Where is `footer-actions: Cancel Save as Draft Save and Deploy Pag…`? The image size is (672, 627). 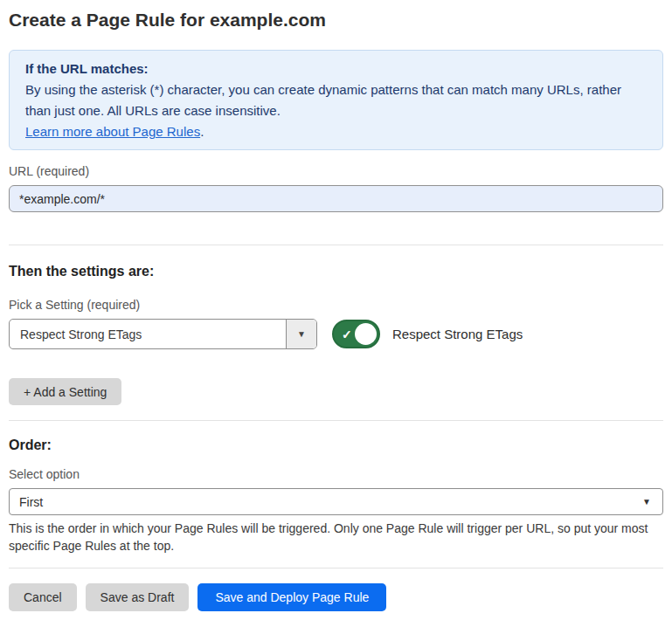 footer-actions: Cancel Save as Draft Save and Deploy Pag… is located at coordinates (336, 597).